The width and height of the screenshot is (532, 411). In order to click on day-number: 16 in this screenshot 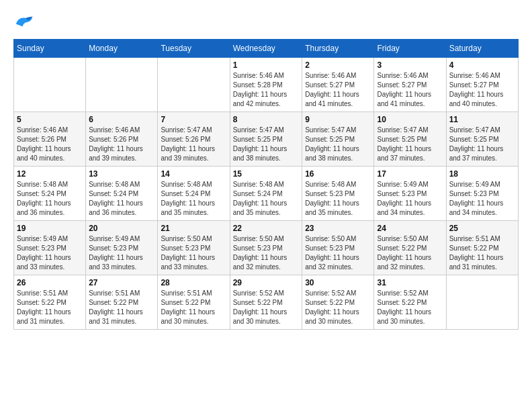, I will do `click(338, 174)`.